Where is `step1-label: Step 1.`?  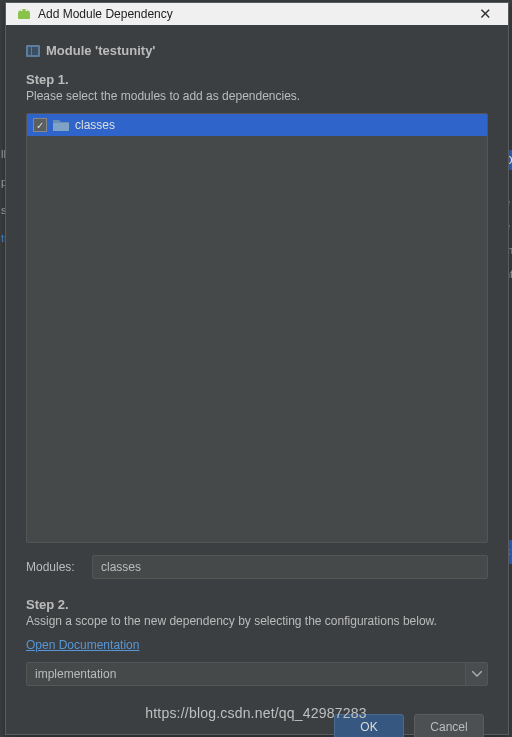
step1-label: Step 1. is located at coordinates (257, 80).